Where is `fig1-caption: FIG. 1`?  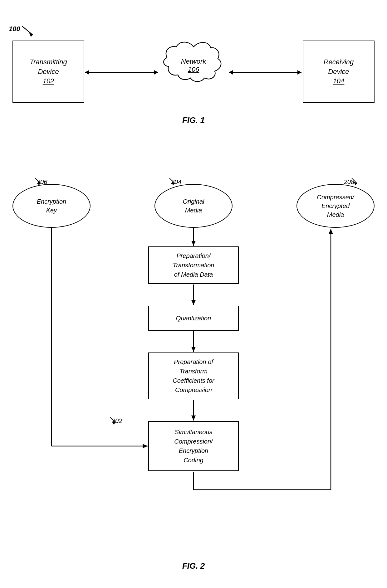
fig1-caption: FIG. 1 is located at coordinates (194, 120).